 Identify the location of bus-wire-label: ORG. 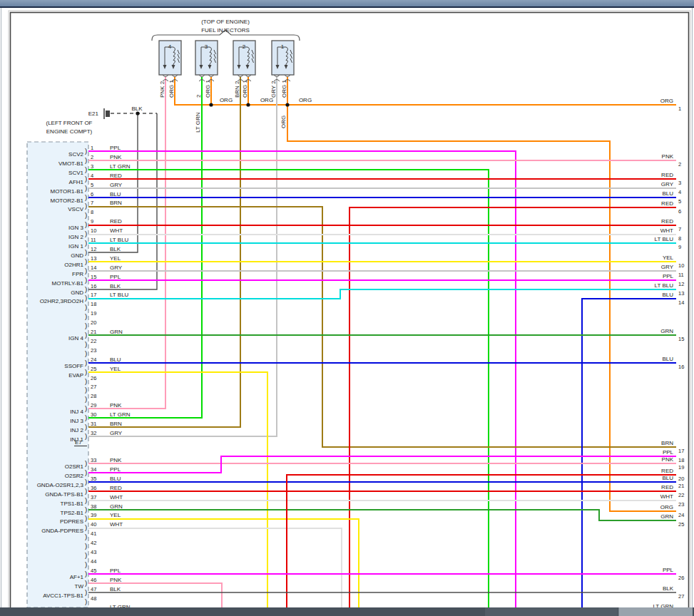
(305, 100).